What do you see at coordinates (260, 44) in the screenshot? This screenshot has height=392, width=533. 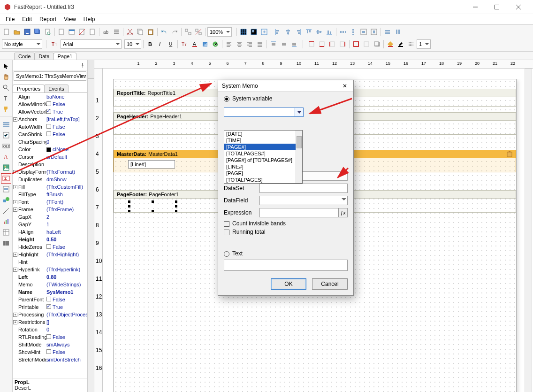 I see `text-align-justify-icon` at bounding box center [260, 44].